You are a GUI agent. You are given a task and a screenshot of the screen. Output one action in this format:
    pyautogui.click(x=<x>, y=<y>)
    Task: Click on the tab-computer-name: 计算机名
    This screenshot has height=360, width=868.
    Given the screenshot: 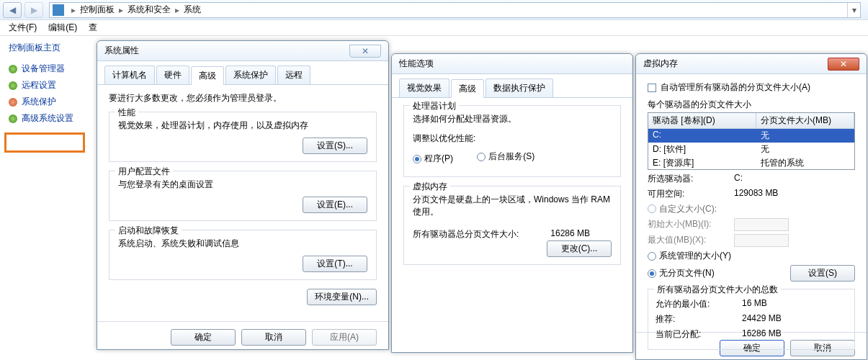 What is the action you would take?
    pyautogui.click(x=130, y=75)
    